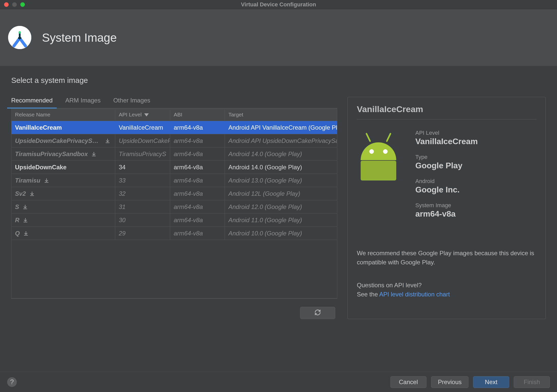 This screenshot has height=392, width=557. What do you see at coordinates (38, 128) in the screenshot?
I see `release-name-text: VanillaIceCream` at bounding box center [38, 128].